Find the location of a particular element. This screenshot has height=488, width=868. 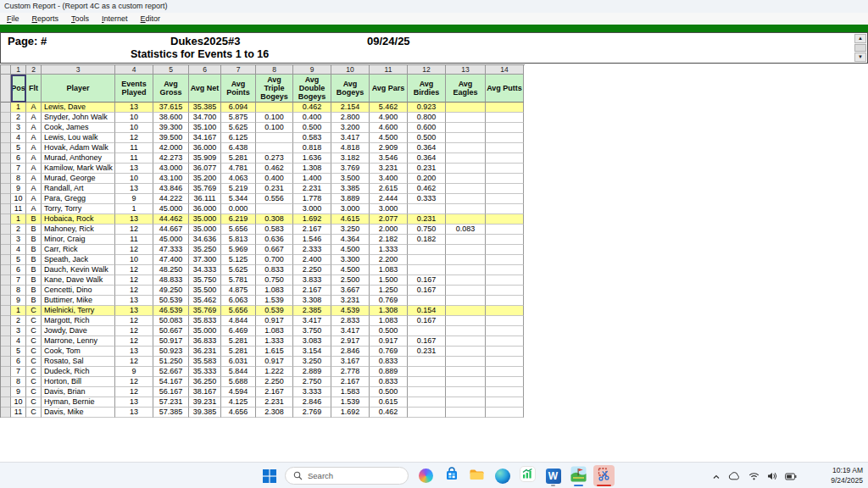

cell: 1.400 is located at coordinates (312, 179).